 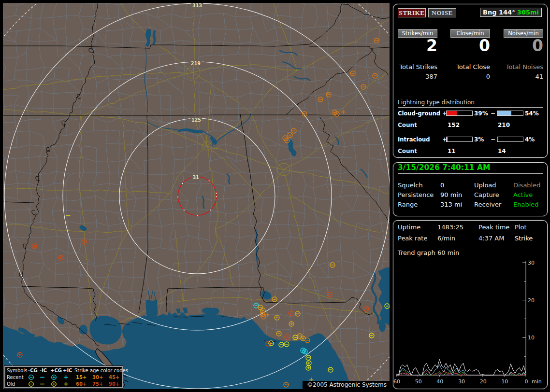 What do you see at coordinates (487, 195) in the screenshot?
I see `capture-label: Capture` at bounding box center [487, 195].